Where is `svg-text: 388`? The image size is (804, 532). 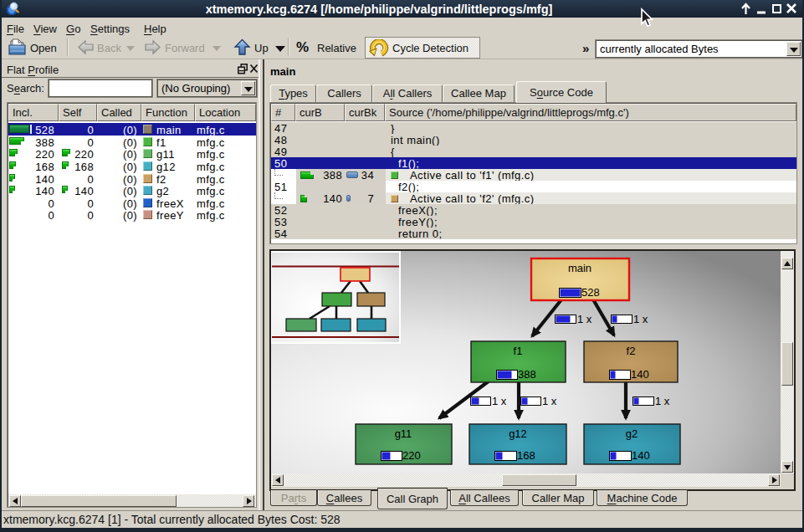
svg-text: 388 is located at coordinates (527, 375).